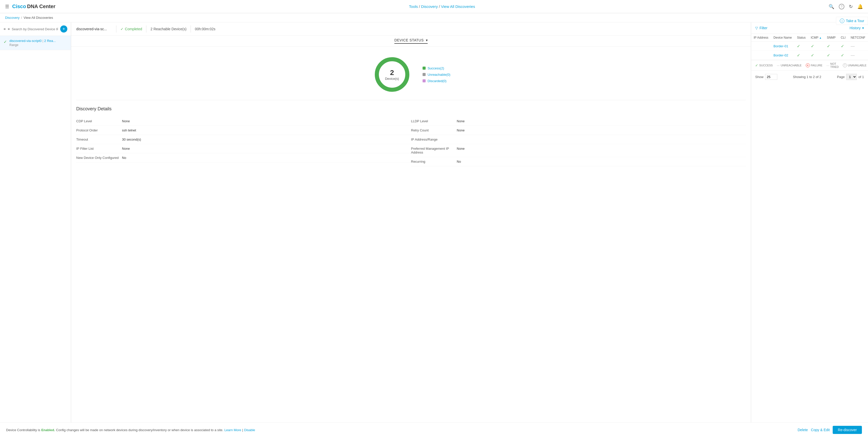 The image size is (868, 437). I want to click on unreachable-label: Unreachable(0), so click(439, 75).